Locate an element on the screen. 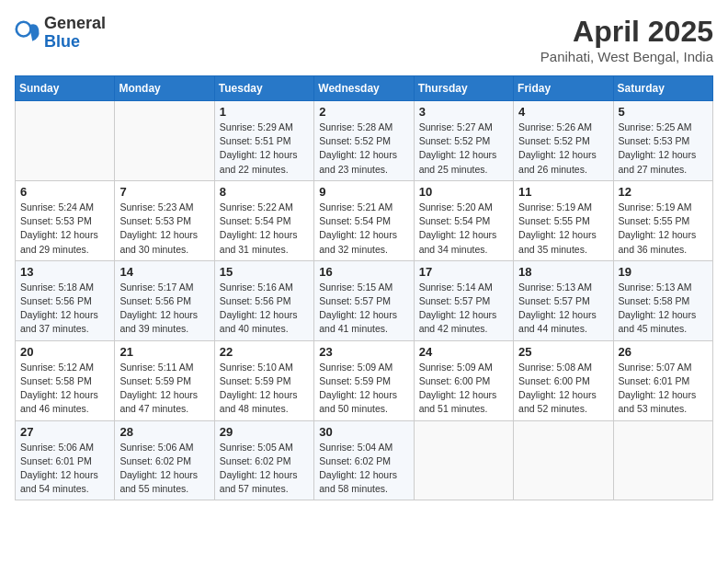 The height and width of the screenshot is (563, 728). calendar-cell: 6Sunrise: 5:24 AM Sunset: 5:53 PM Daylig… is located at coordinates (65, 221).